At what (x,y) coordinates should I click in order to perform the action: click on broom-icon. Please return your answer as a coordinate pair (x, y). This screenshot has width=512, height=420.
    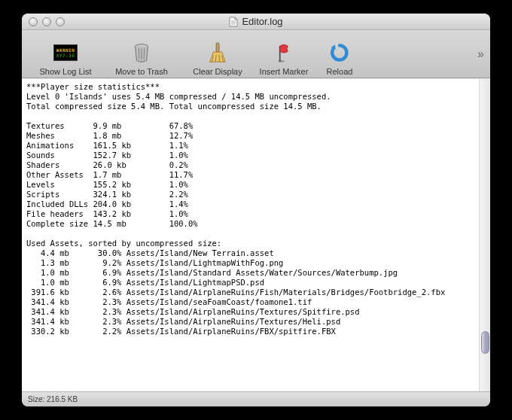
    Looking at the image, I should click on (218, 53).